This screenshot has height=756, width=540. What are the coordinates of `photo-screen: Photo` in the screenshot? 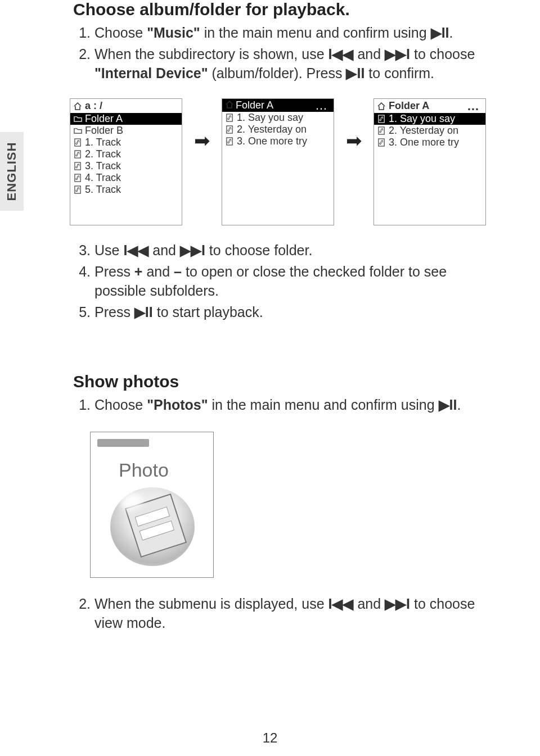 It's located at (152, 505).